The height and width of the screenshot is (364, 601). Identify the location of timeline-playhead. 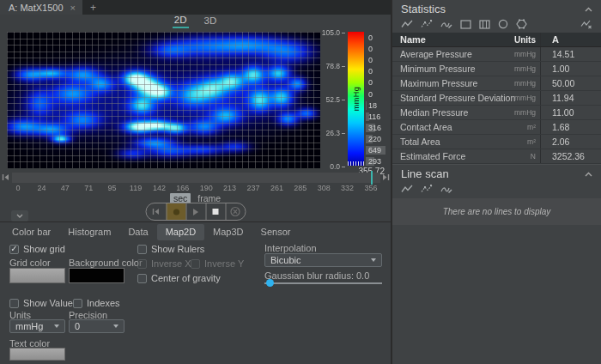
(372, 178).